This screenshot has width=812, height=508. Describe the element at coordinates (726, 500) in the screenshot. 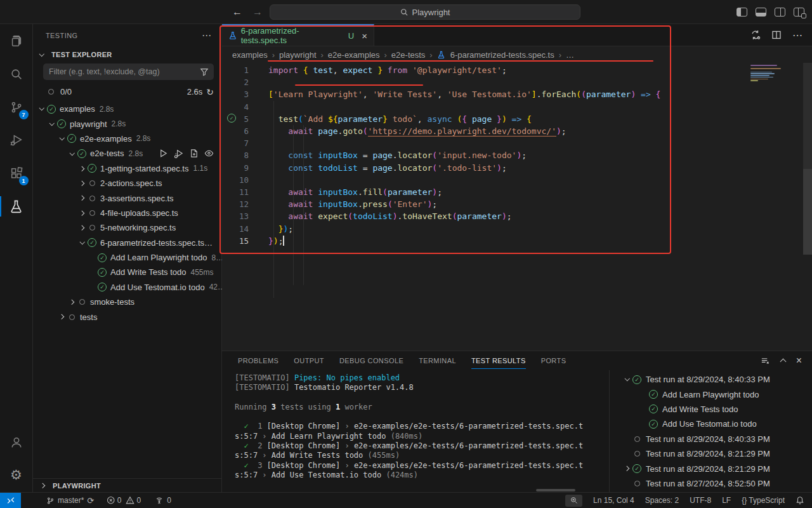

I see `eol-status: LF` at that location.